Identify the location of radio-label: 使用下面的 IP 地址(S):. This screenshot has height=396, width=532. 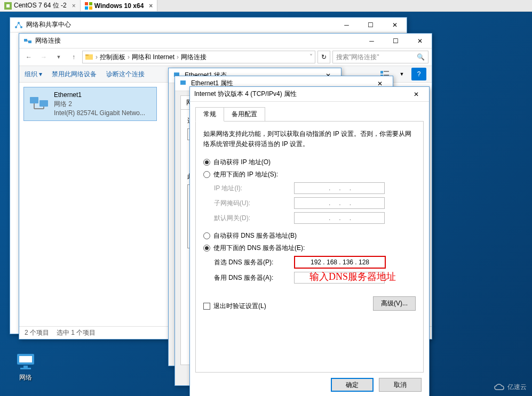
(245, 175).